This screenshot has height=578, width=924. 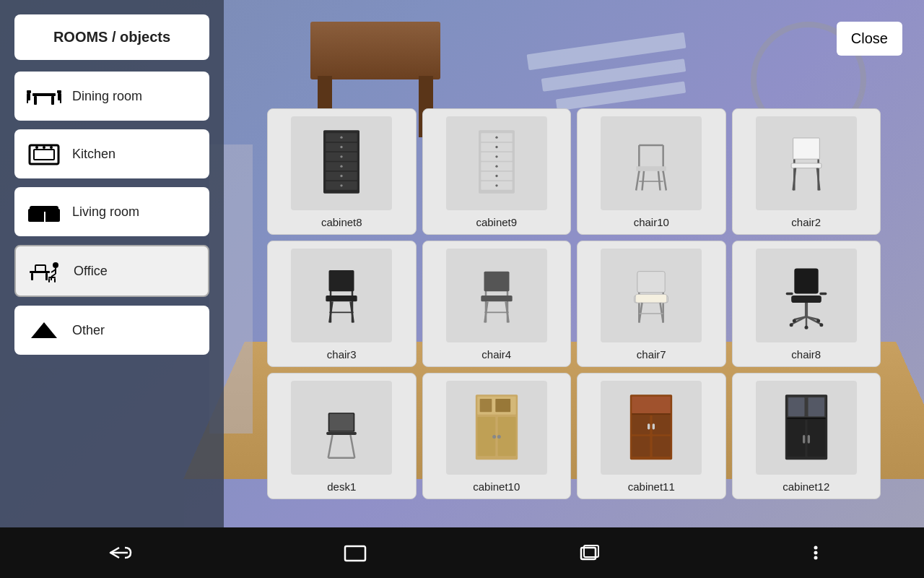 I want to click on object-item-cabinet12: cabinet12, so click(x=807, y=436).